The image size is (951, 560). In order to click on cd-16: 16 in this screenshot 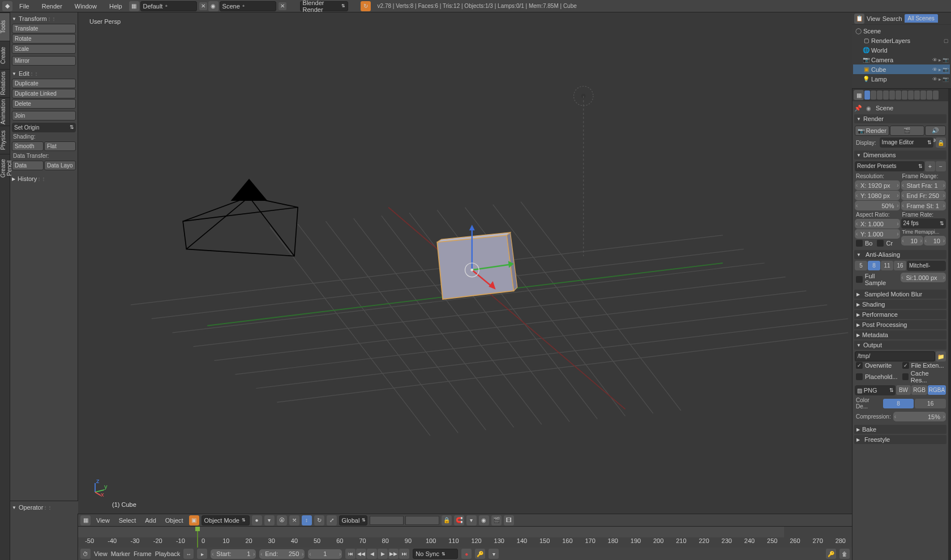, I will do `click(931, 404)`.